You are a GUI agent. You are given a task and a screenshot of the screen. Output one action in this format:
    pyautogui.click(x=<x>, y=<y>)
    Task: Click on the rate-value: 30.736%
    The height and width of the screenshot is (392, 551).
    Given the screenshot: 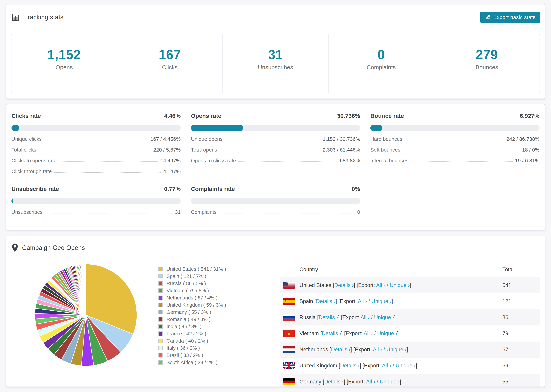 What is the action you would take?
    pyautogui.click(x=349, y=116)
    